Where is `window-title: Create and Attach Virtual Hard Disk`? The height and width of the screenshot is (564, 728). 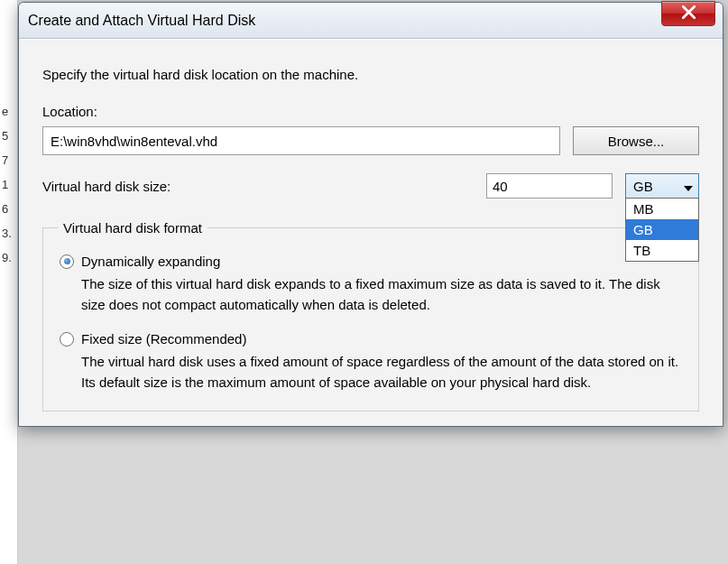 window-title: Create and Attach Virtual Hard Disk is located at coordinates (142, 21).